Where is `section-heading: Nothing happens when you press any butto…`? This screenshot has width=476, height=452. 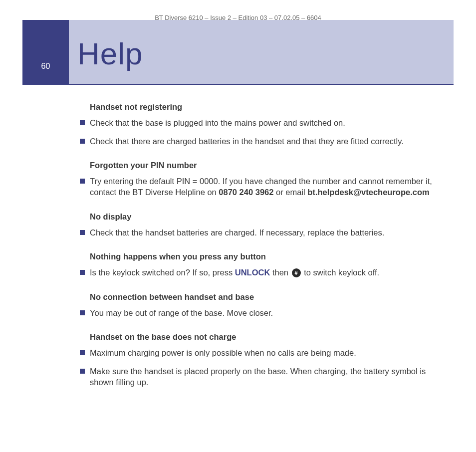
section-heading: Nothing happens when you press any butto… is located at coordinates (268, 256).